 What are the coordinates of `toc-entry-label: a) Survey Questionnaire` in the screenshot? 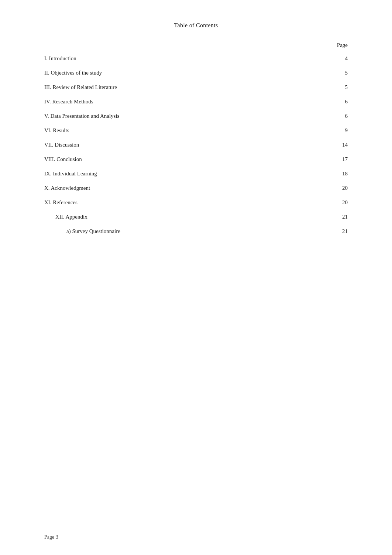 It's located at (189, 231).